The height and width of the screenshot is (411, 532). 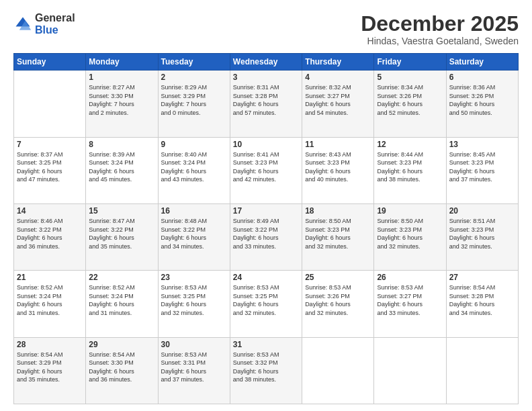 I want to click on day-info: Sunrise: 8:46 AM Sunset: 3:22 PM Dayligh…, so click(x=50, y=234).